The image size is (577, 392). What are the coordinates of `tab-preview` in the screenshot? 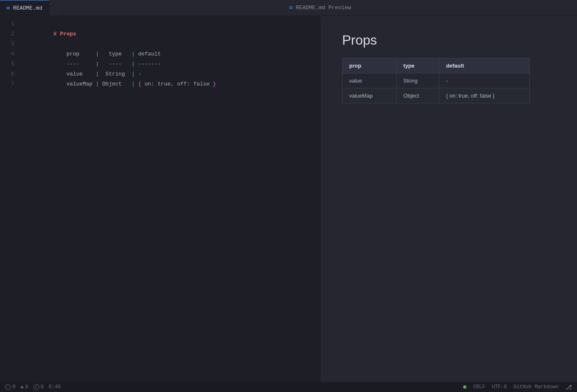 It's located at (56, 8).